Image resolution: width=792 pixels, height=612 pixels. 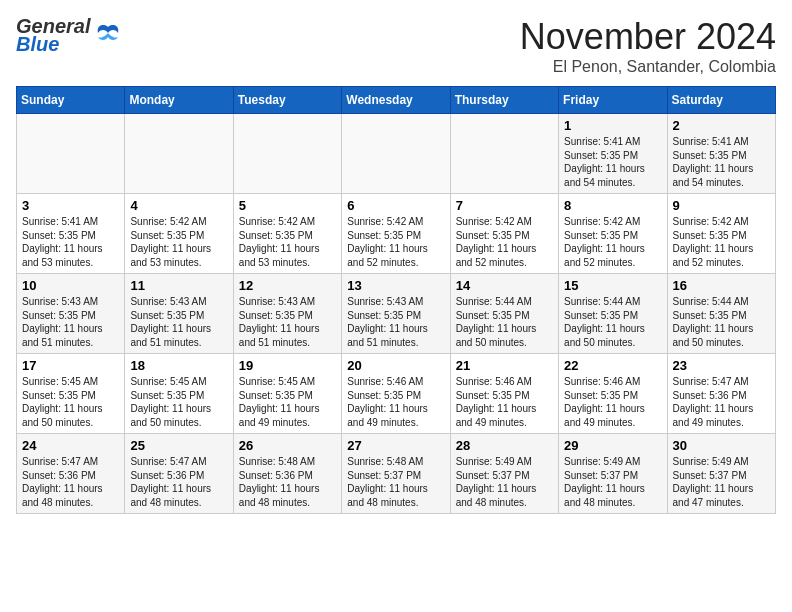 I want to click on day-cell: 4Sunrise: 5:42 AMSunset: 5:35 PMDaylight…, so click(x=179, y=234).